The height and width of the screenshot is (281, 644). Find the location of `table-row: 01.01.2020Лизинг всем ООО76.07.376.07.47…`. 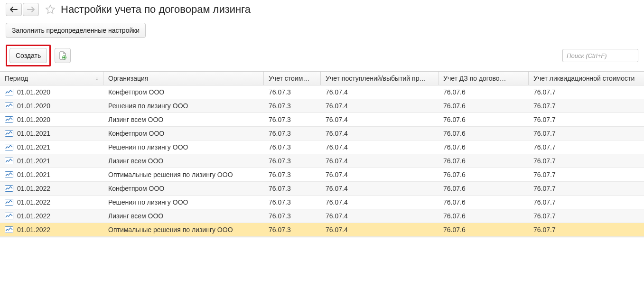

table-row: 01.01.2020Лизинг всем ООО76.07.376.07.47… is located at coordinates (322, 120).